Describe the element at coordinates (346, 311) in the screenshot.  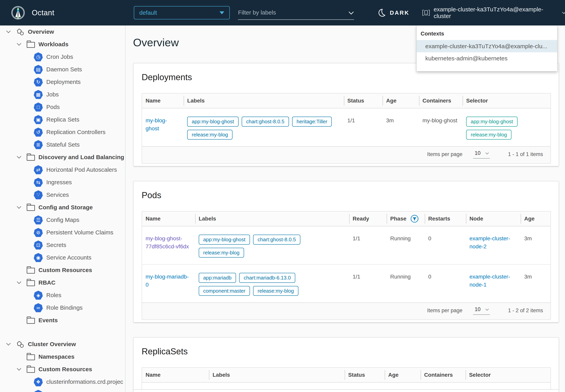
I see `table-footer: Items per page 10 1 - 2 of 2 items` at that location.